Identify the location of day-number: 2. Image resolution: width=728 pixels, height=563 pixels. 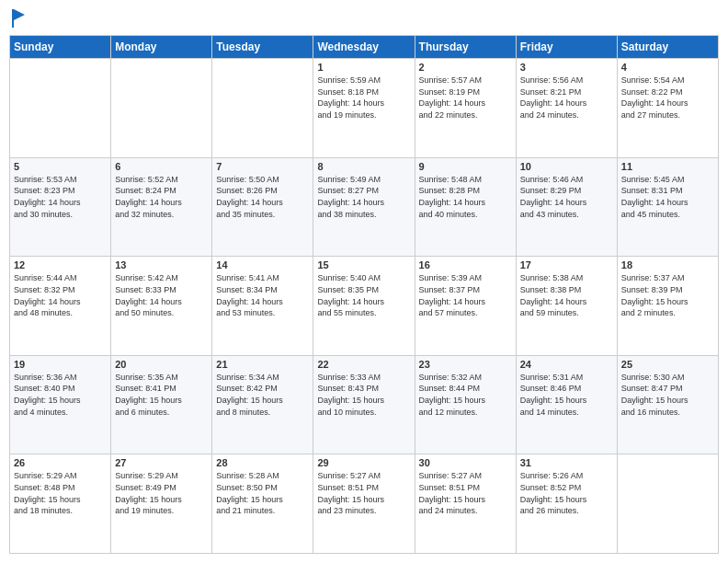
(465, 67).